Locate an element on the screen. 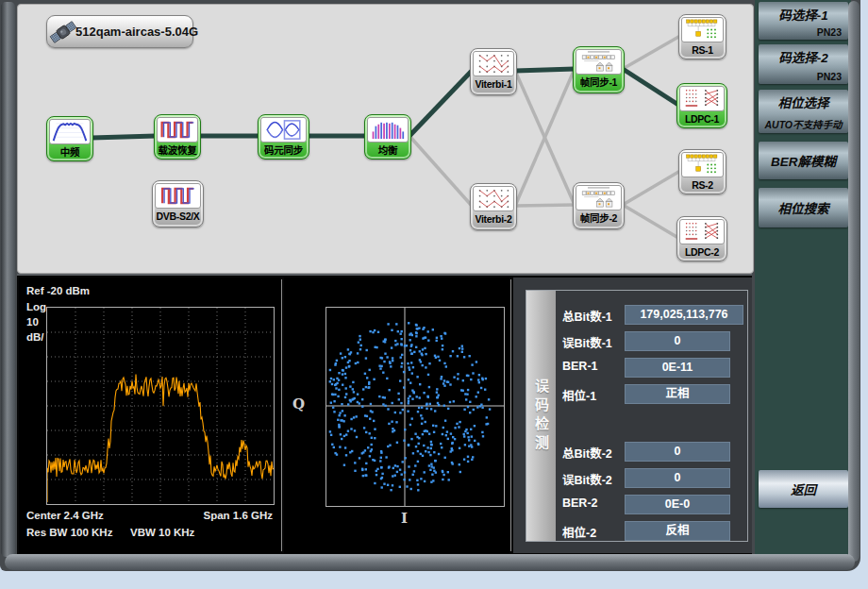 The height and width of the screenshot is (589, 868). error-row-value: 反相 is located at coordinates (677, 530).